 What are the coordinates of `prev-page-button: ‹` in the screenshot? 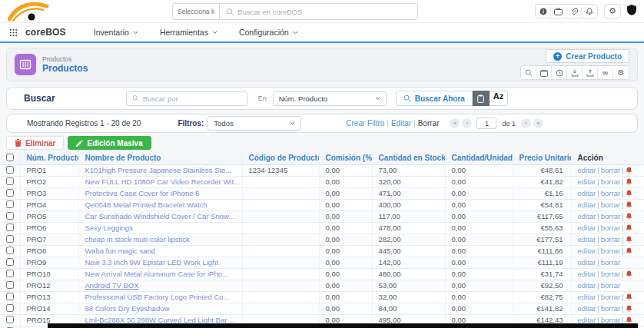 It's located at (467, 123).